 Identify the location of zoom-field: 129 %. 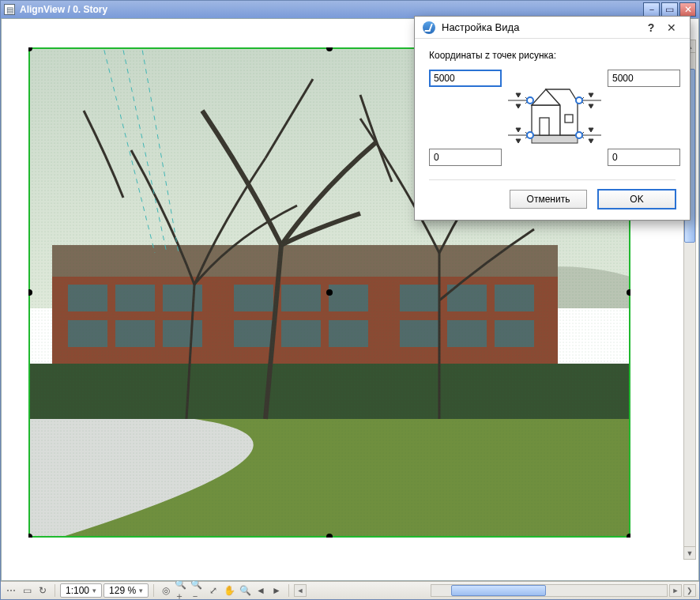
(126, 591).